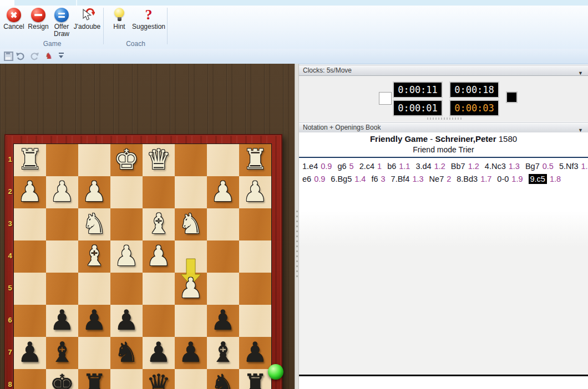 Image resolution: width=588 pixels, height=389 pixels. I want to click on black-knight-e7: ♞, so click(126, 353).